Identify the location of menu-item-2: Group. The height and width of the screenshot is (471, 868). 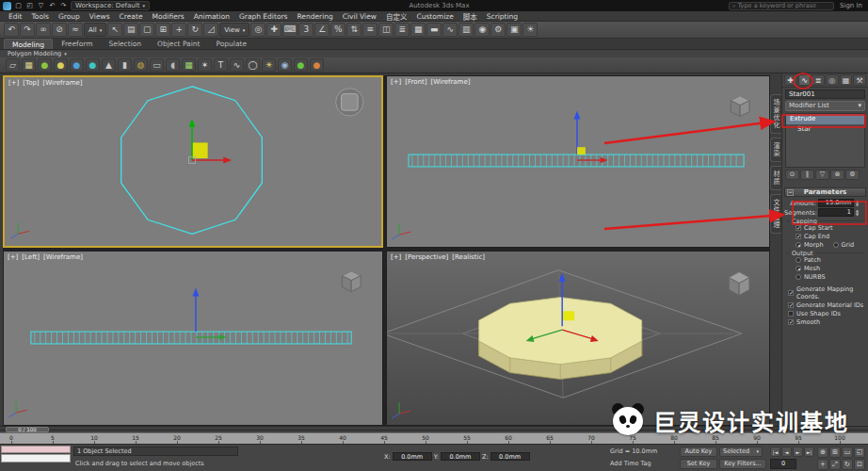
(70, 17).